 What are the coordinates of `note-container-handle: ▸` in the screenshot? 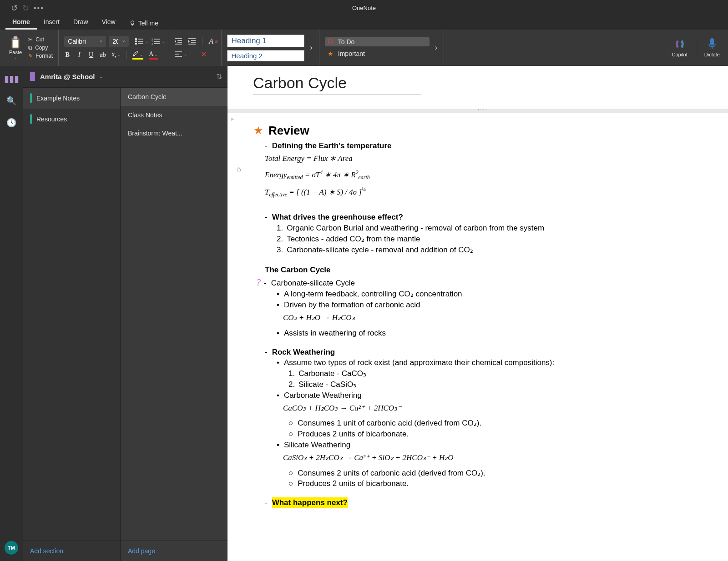 It's located at (233, 119).